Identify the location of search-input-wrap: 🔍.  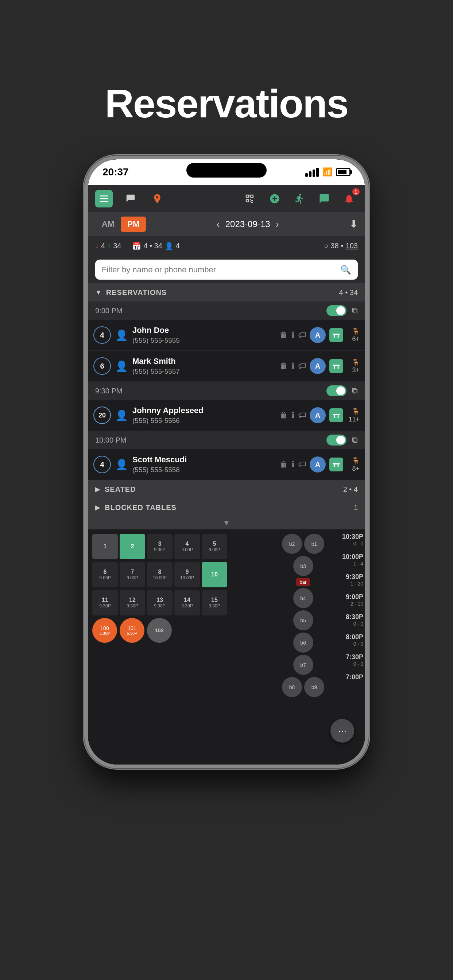
(226, 269).